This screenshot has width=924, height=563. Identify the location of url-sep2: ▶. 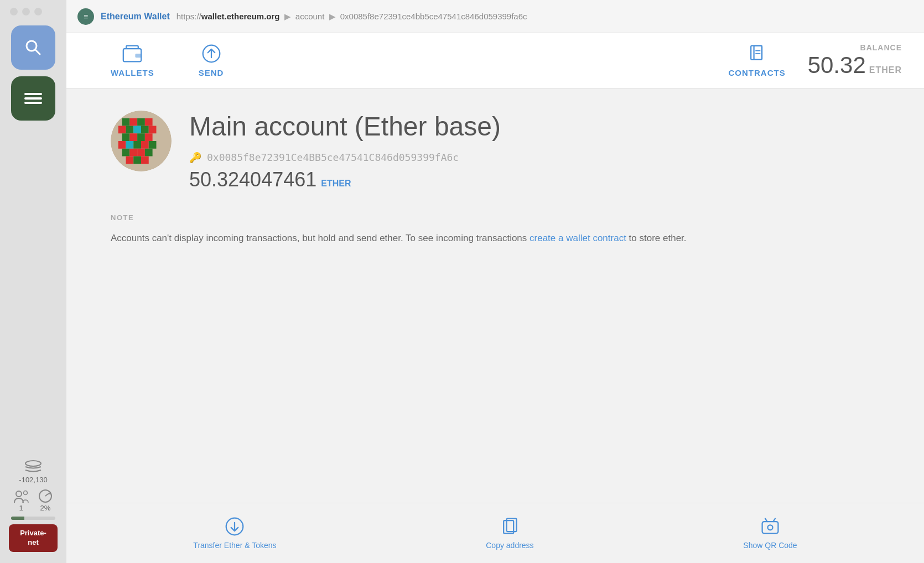
(332, 17).